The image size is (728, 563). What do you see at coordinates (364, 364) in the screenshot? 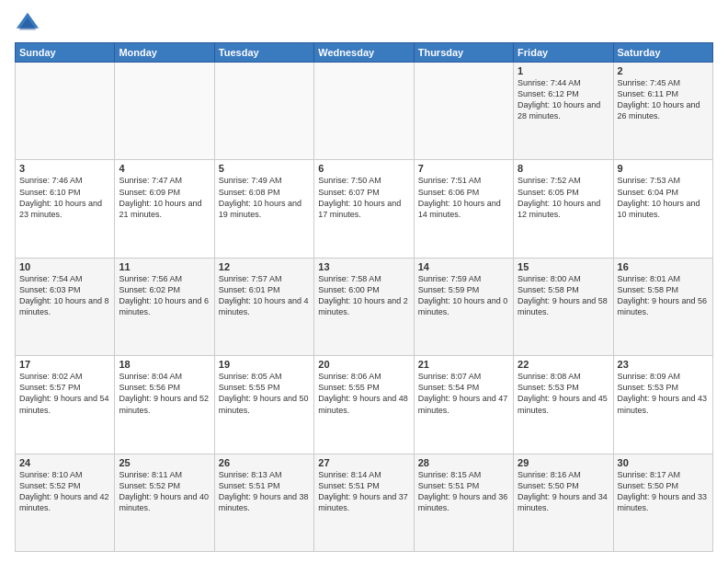
I see `day-number: 20` at bounding box center [364, 364].